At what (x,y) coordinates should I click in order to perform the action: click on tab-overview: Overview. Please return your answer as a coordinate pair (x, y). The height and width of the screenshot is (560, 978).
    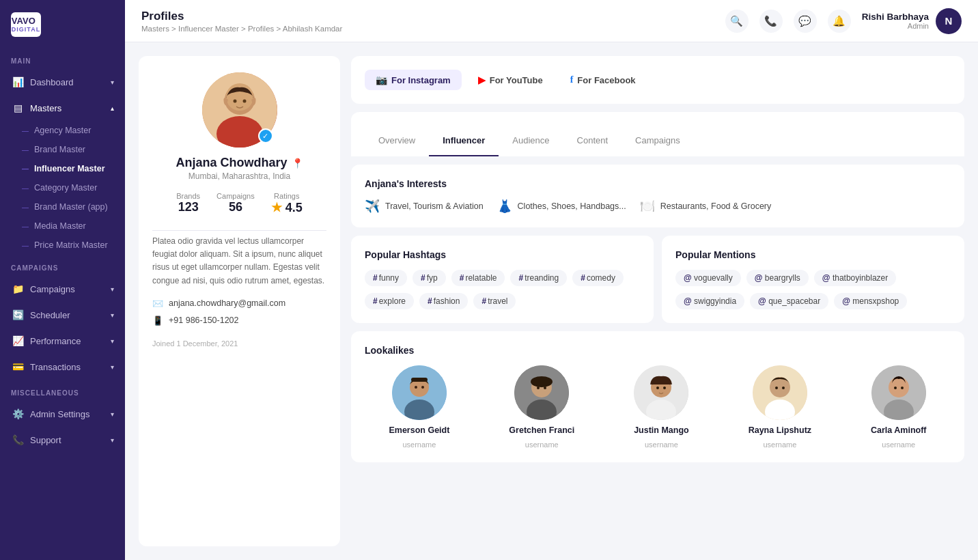
    Looking at the image, I should click on (397, 141).